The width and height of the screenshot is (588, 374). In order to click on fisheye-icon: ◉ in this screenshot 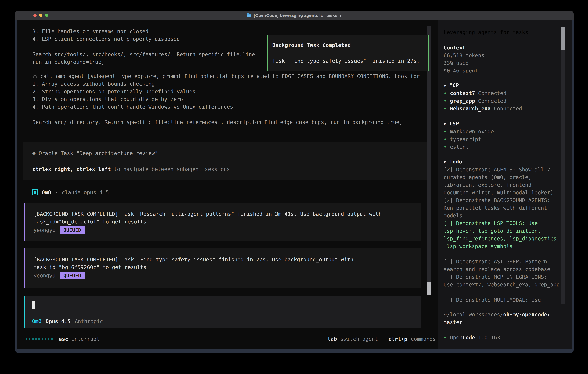, I will do `click(34, 153)`.